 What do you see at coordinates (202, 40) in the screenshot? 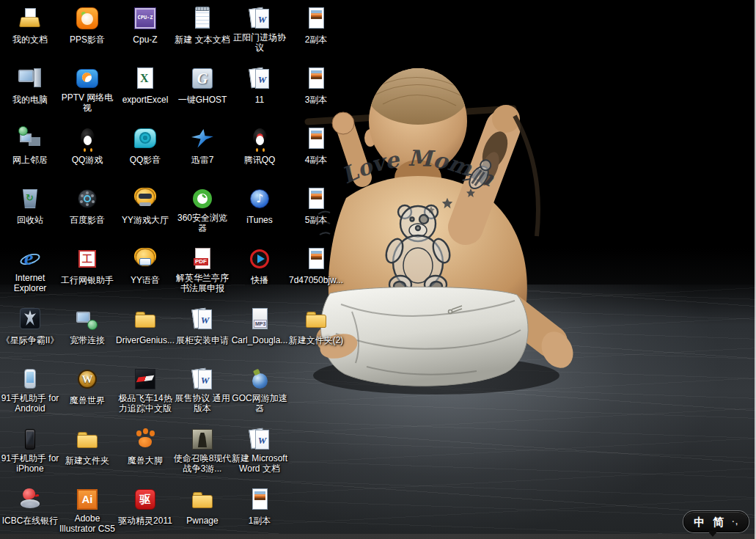
I see `icon-label: 新建 文本文档` at bounding box center [202, 40].